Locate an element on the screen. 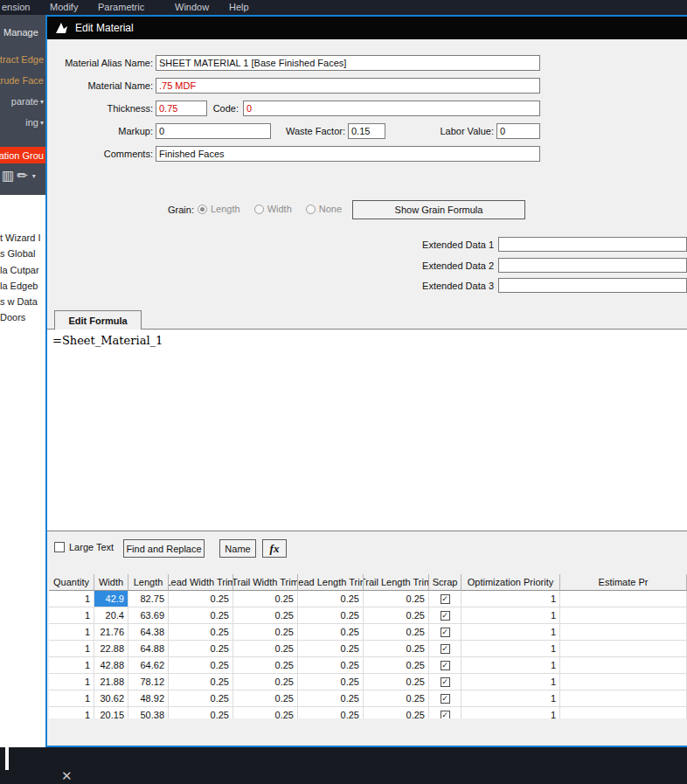  markup-input is located at coordinates (213, 131).